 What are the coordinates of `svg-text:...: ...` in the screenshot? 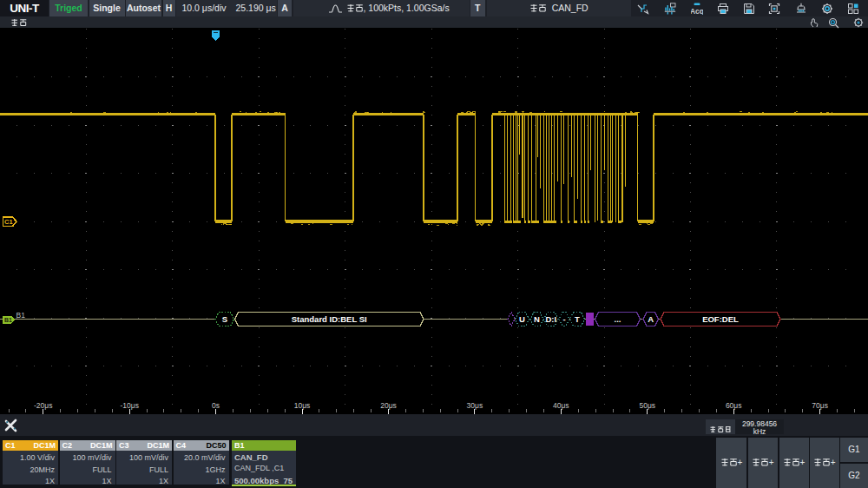 It's located at (618, 320).